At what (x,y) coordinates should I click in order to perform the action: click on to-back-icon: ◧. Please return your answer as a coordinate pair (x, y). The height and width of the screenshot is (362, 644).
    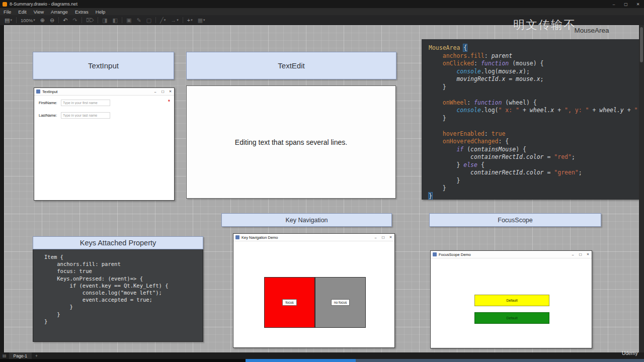
    Looking at the image, I should click on (115, 20).